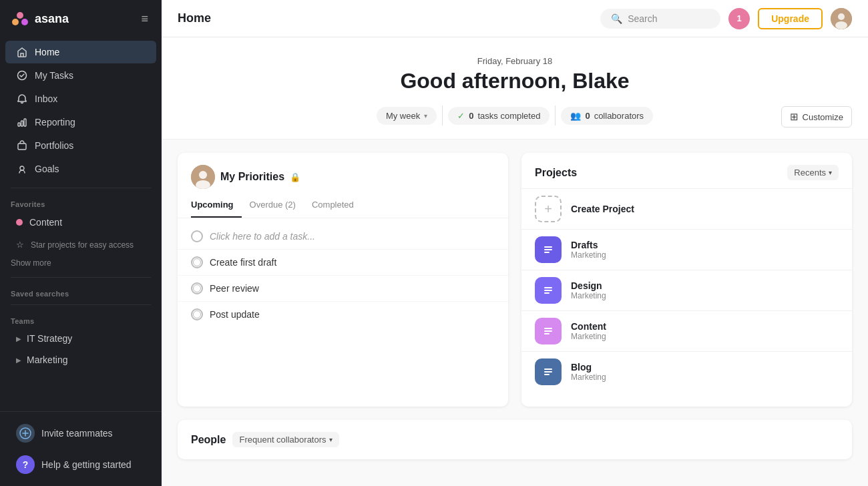  What do you see at coordinates (81, 433) in the screenshot?
I see `invite-teammates-button: Invite teammates` at bounding box center [81, 433].